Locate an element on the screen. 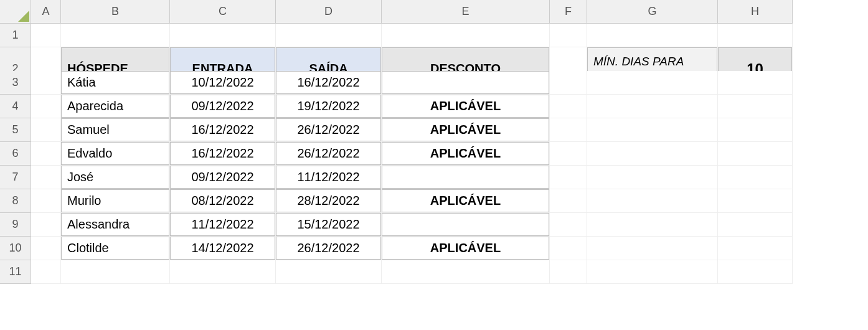 The height and width of the screenshot is (330, 868). cell-hospede: Alessandra is located at coordinates (116, 225).